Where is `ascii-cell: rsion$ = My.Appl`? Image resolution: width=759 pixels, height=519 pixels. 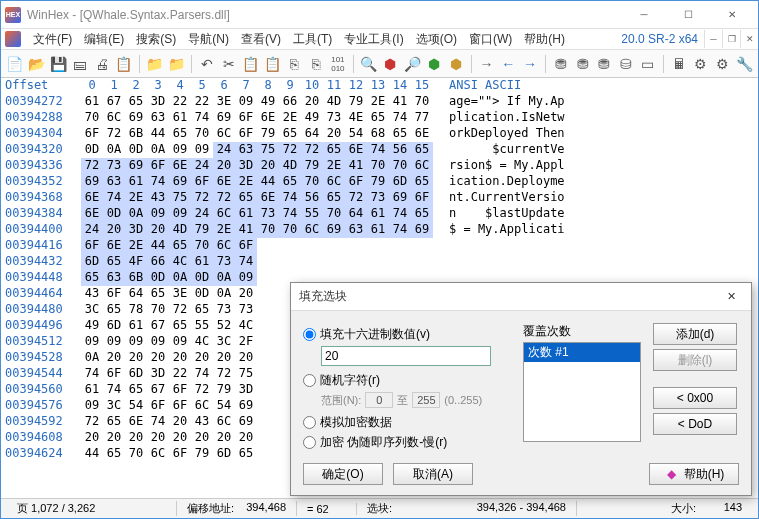
ascii-cell: rsion$ = My.Appl is located at coordinates (499, 166).